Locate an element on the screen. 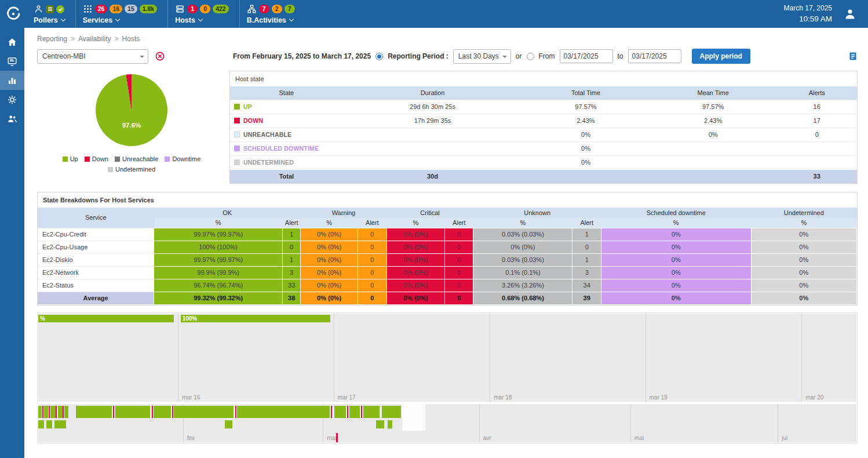 The height and width of the screenshot is (458, 868). services-warning-badge: 16 is located at coordinates (116, 9).